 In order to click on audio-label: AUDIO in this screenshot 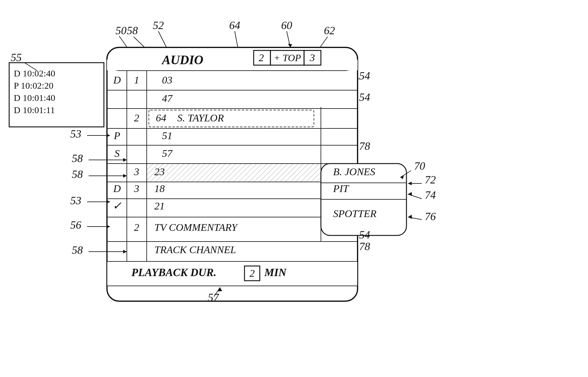, I will do `click(182, 60)`.